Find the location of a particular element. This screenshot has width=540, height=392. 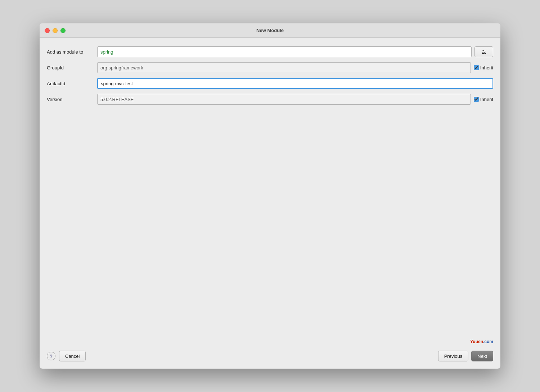

artifact-id-label: ArtifactId is located at coordinates (72, 83).